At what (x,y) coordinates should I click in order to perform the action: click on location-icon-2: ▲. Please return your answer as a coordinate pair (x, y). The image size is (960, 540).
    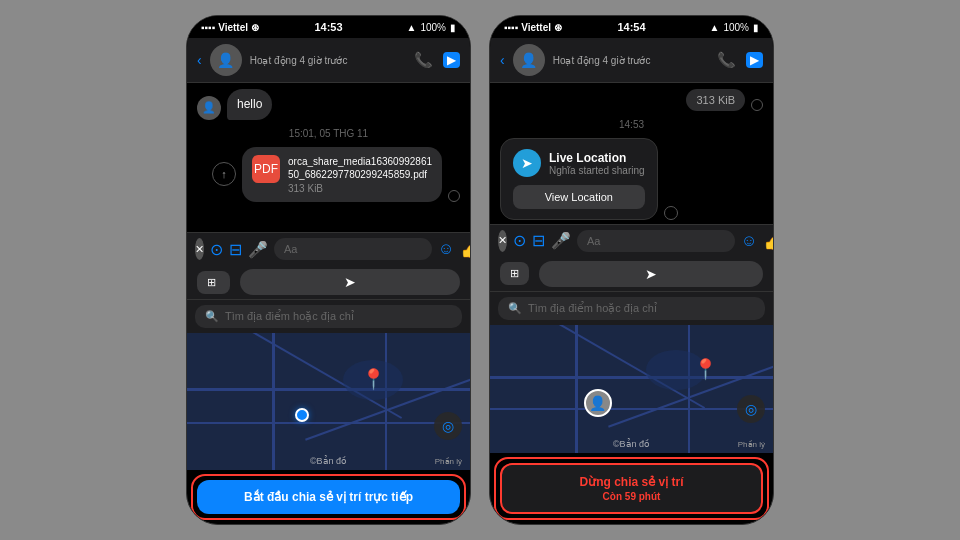
    Looking at the image, I should click on (715, 28).